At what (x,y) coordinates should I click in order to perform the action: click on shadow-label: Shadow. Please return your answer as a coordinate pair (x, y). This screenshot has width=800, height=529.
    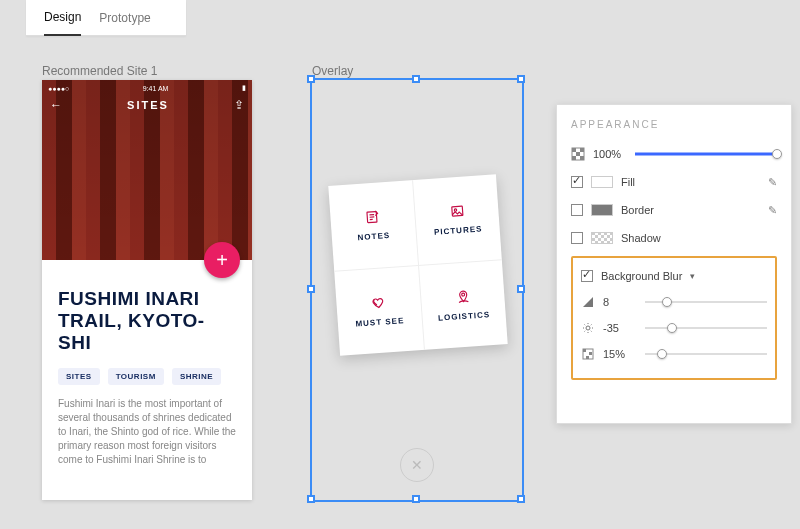
    Looking at the image, I should click on (641, 238).